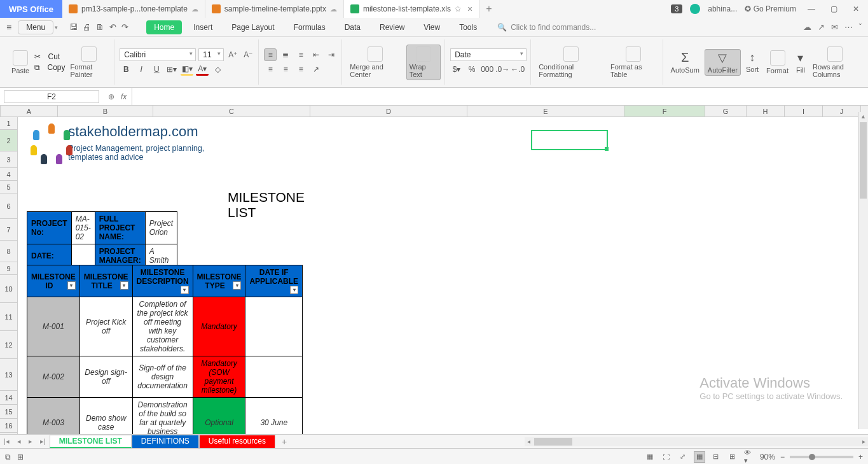 Image resolution: width=868 pixels, height=464 pixels. I want to click on scroll-left-icon: ◂, so click(529, 442).